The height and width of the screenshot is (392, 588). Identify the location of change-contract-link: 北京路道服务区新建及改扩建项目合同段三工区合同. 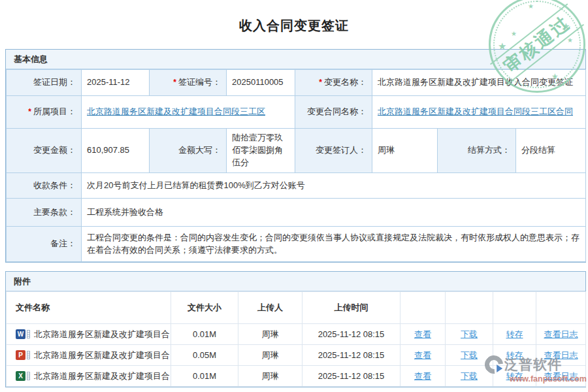
(476, 111).